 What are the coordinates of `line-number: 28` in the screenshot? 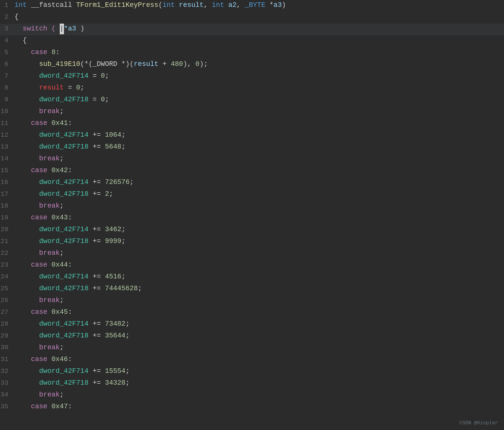 It's located at (7, 324).